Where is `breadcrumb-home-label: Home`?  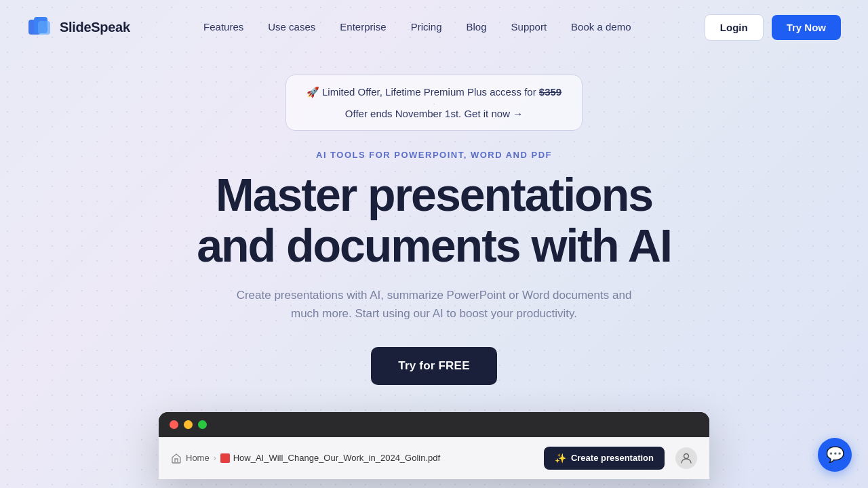
breadcrumb-home-label: Home is located at coordinates (198, 458).